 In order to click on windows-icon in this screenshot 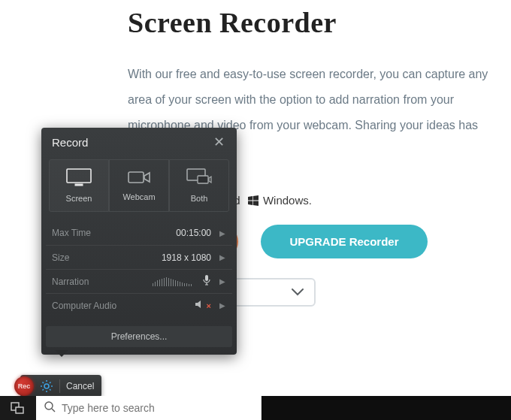, I will do `click(253, 201)`.